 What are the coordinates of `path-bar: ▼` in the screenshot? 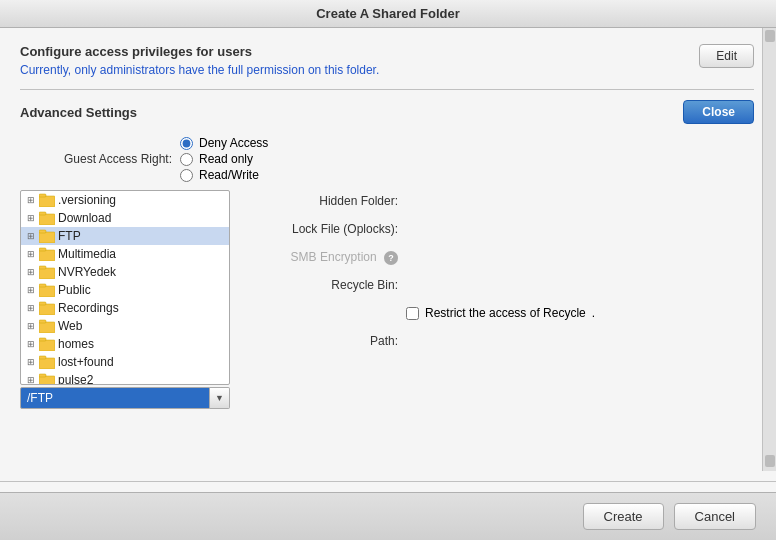 It's located at (125, 398).